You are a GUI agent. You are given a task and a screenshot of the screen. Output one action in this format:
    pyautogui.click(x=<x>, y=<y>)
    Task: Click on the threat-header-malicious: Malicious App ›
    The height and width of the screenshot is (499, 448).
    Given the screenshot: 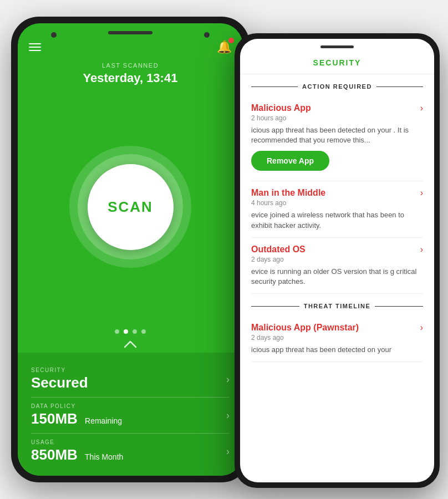 What is the action you would take?
    pyautogui.click(x=337, y=108)
    